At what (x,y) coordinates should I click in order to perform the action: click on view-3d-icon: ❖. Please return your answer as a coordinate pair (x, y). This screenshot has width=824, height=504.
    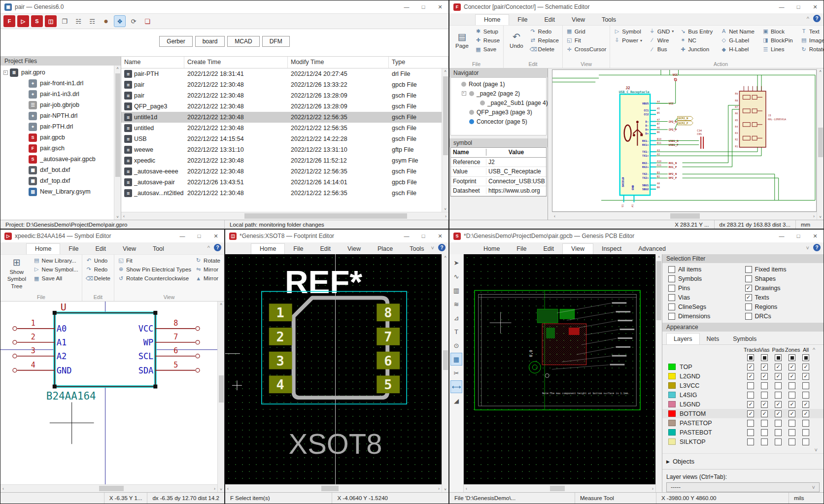
    Looking at the image, I should click on (120, 21).